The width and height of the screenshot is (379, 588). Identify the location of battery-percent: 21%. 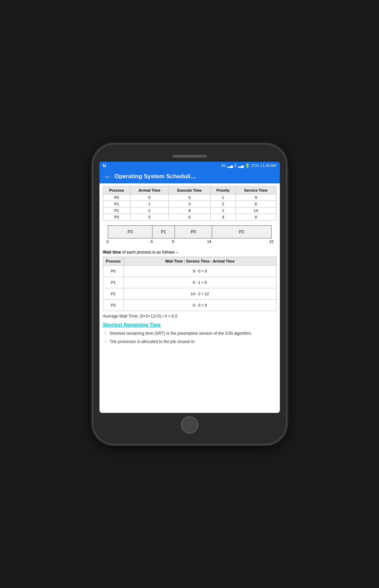
(255, 165).